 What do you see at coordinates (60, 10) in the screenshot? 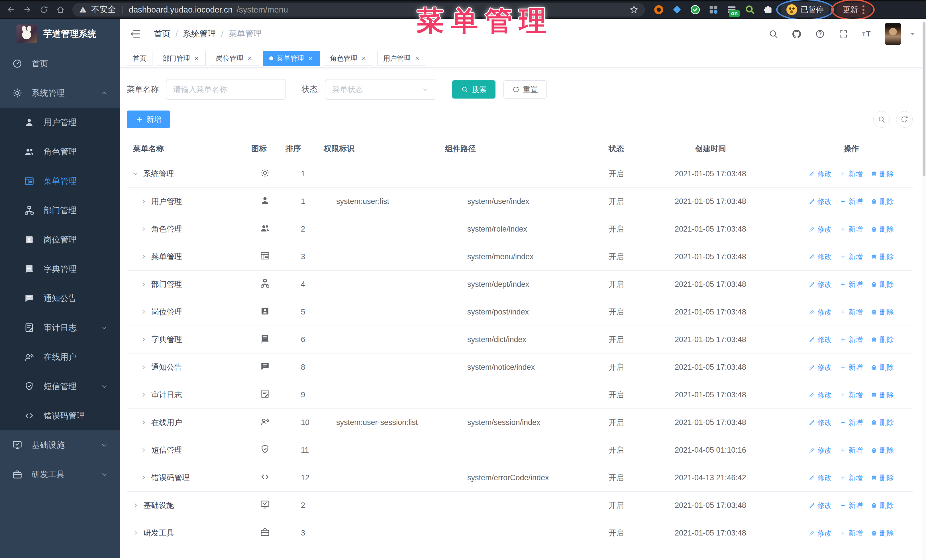
I see `home-icon` at bounding box center [60, 10].